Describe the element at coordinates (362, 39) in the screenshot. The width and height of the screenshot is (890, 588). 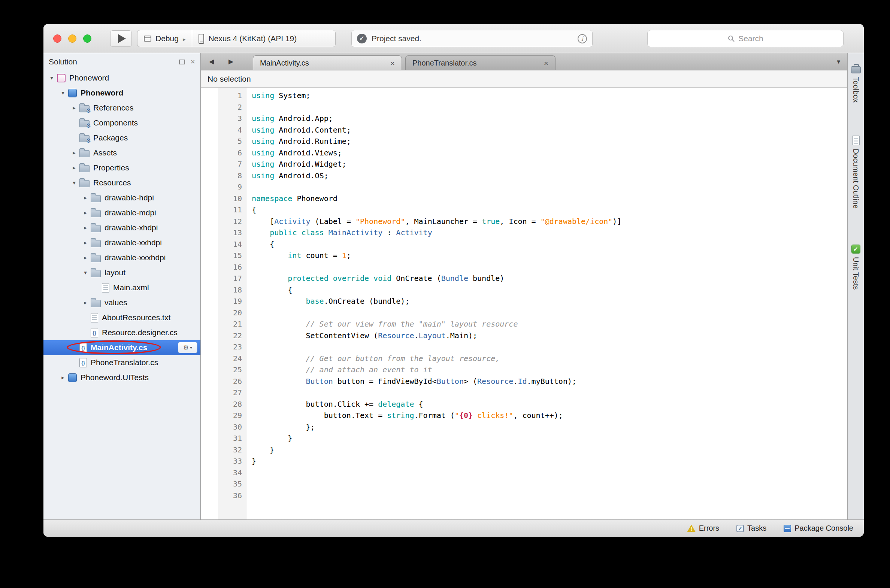
I see `status-check-icon` at that location.